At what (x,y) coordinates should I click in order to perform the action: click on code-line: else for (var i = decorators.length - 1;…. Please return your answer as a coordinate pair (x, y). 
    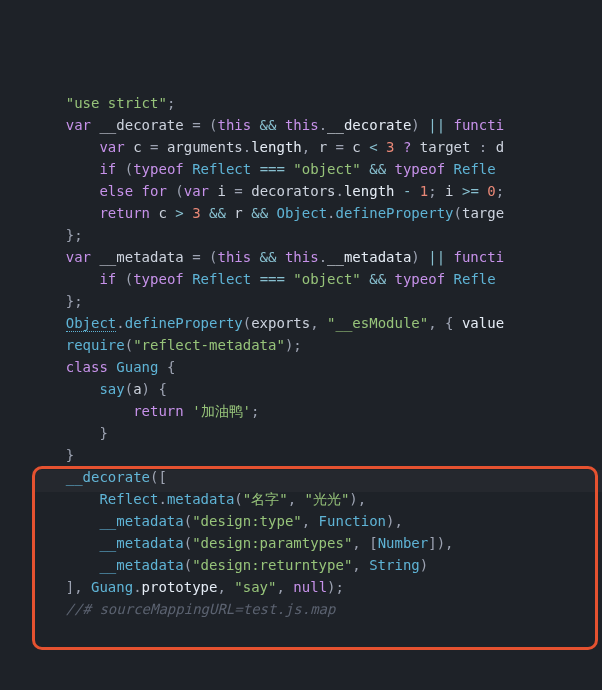
    Looking at the image, I should click on (317, 191).